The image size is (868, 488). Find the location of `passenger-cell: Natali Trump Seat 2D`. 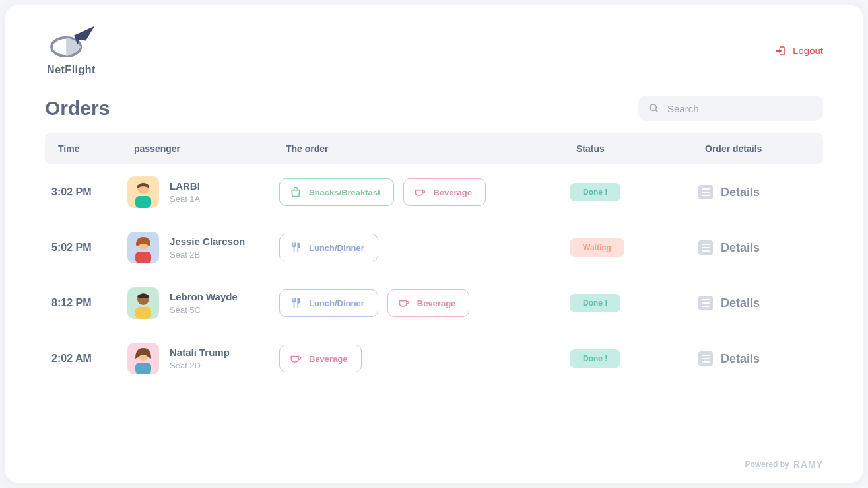

passenger-cell: Natali Trump Seat 2D is located at coordinates (203, 359).